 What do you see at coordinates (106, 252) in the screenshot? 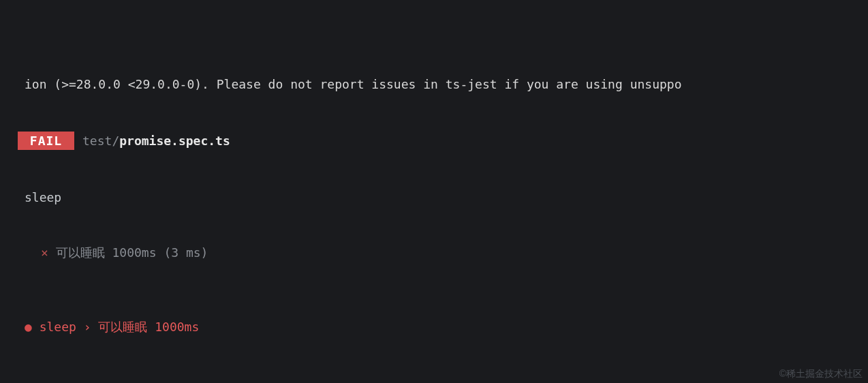
I see `test-title: 可以睡眠 1000ms` at bounding box center [106, 252].